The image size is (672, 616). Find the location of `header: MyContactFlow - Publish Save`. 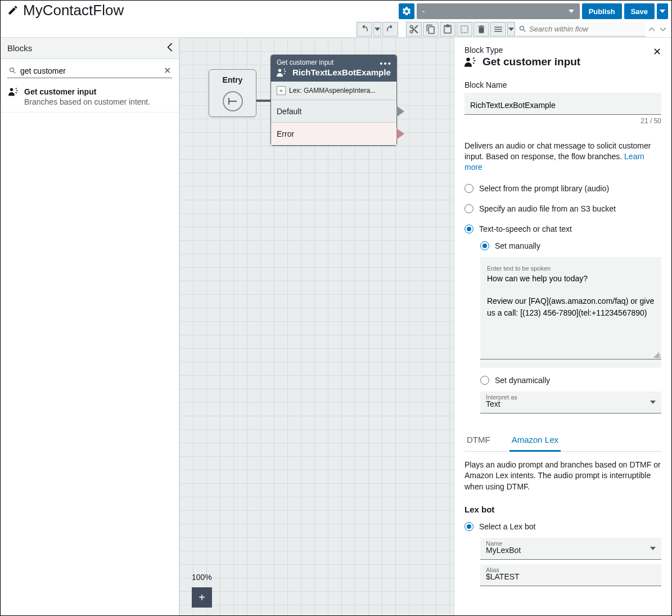

header: MyContactFlow - Publish Save is located at coordinates (336, 19).